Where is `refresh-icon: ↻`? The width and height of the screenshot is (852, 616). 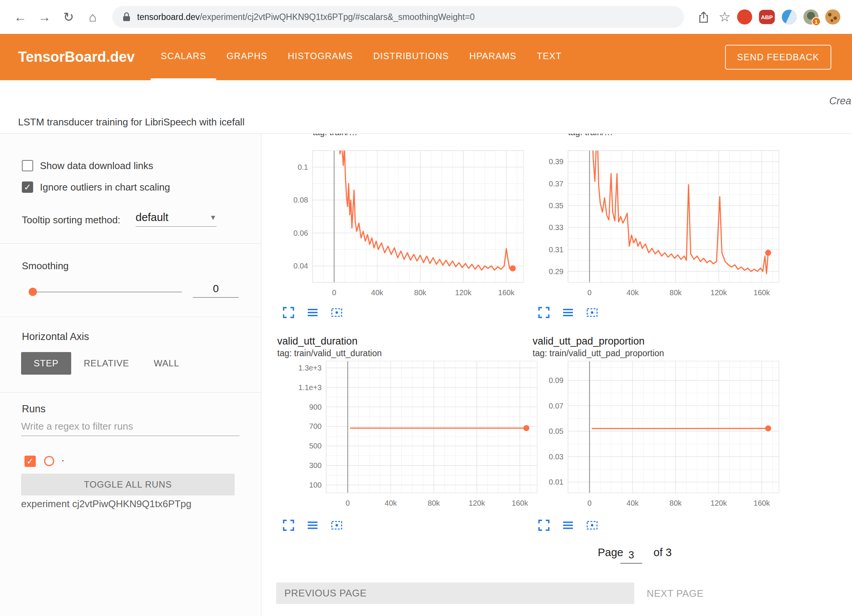
refresh-icon: ↻ is located at coordinates (69, 17).